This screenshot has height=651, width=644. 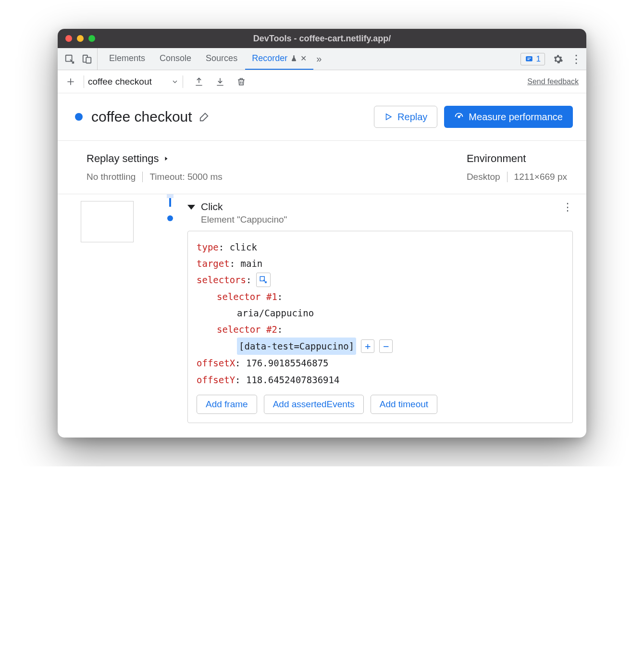 What do you see at coordinates (322, 82) in the screenshot?
I see `recorder-toolbar: coffee checkout Send feedback` at bounding box center [322, 82].